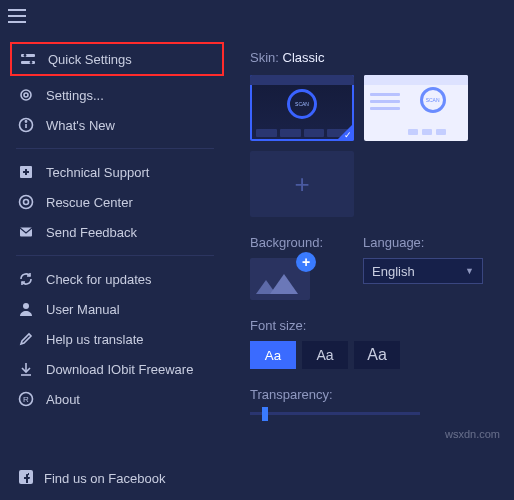 The height and width of the screenshot is (500, 514). Describe the element at coordinates (115, 309) in the screenshot. I see `sidebar-item-user-manual: User Manual` at that location.